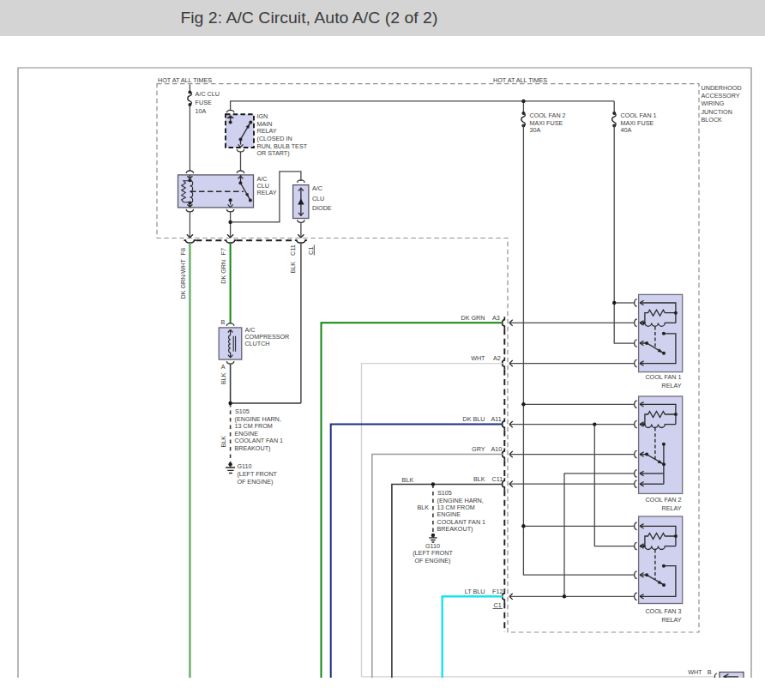 Image resolution: width=765 pixels, height=700 pixels. What do you see at coordinates (309, 17) in the screenshot?
I see `svg-text:Fig 2: A/C Circuit, Auto A/C (: Fig 2: A/C Circuit, Auto A/C (2 of 2)` at bounding box center [309, 17].